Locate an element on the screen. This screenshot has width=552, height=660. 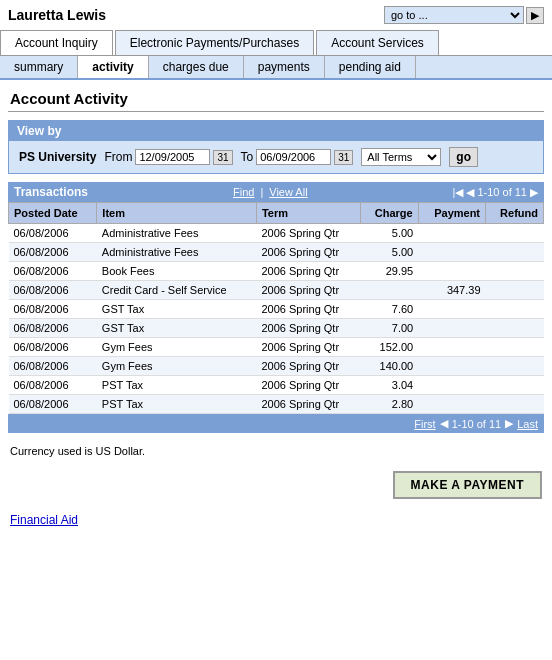
payment-button-row: MAKE A PAYMENT is located at coordinates (276, 487).